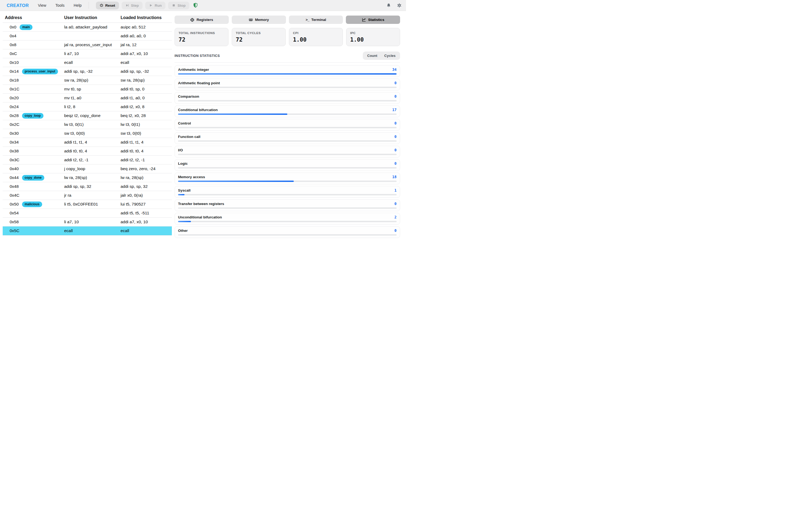 This screenshot has width=812, height=527. What do you see at coordinates (78, 5) in the screenshot?
I see `menu-help: Help` at bounding box center [78, 5].